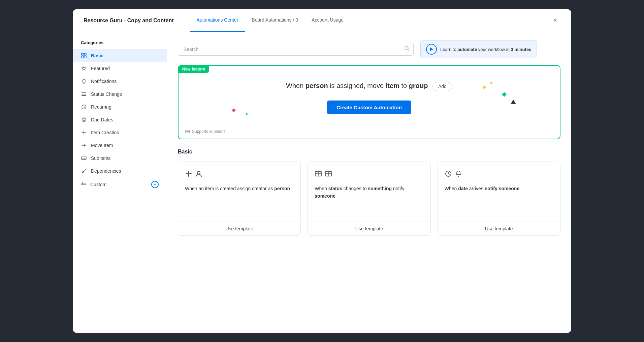  Describe the element at coordinates (369, 229) in the screenshot. I see `use-template-button-2: Use template` at that location.